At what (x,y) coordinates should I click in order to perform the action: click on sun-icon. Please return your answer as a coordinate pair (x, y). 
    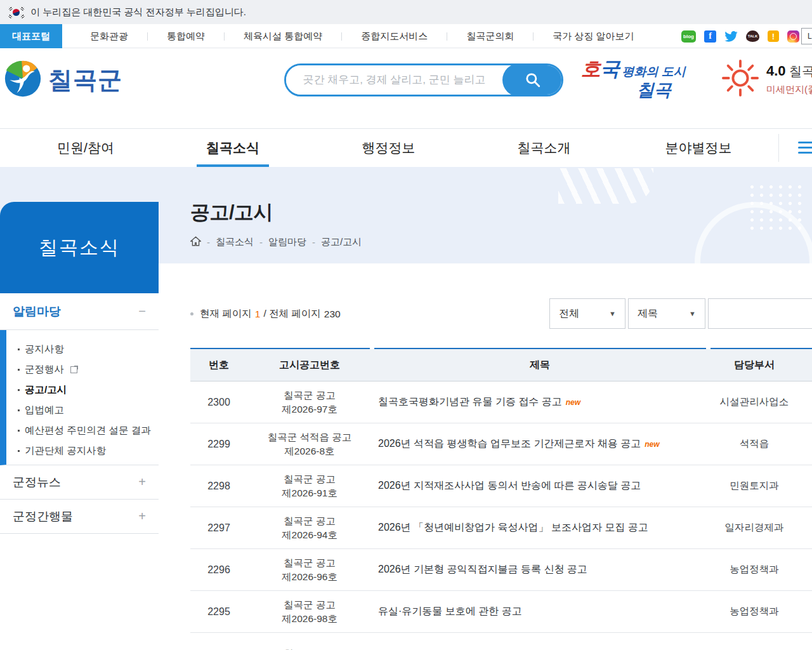
    Looking at the image, I should click on (740, 79).